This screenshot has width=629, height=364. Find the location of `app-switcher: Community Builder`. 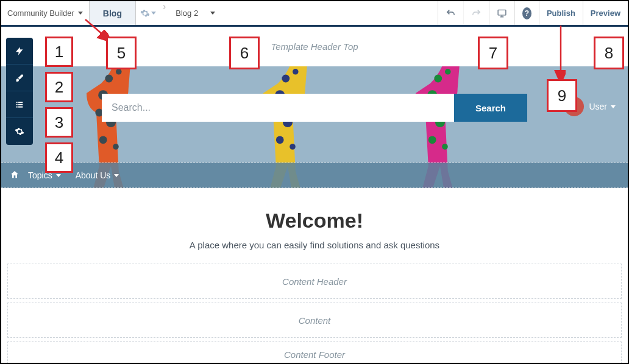

app-switcher: Community Builder is located at coordinates (45, 13).